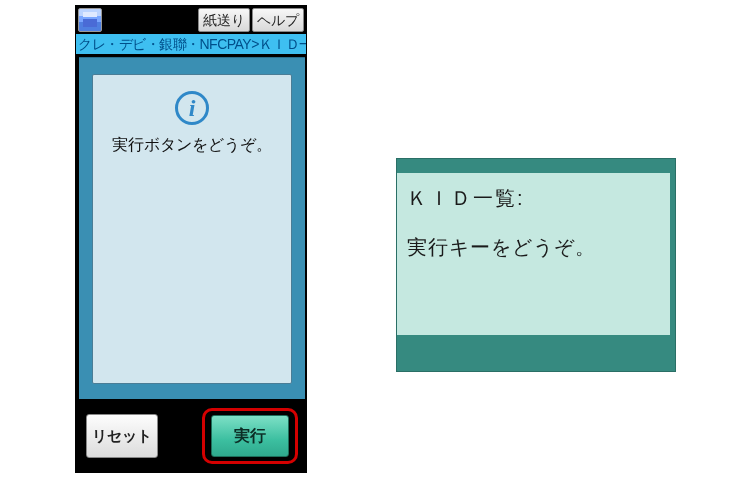 This screenshot has height=500, width=750. What do you see at coordinates (122, 436) in the screenshot?
I see `reset-button: リセット` at bounding box center [122, 436].